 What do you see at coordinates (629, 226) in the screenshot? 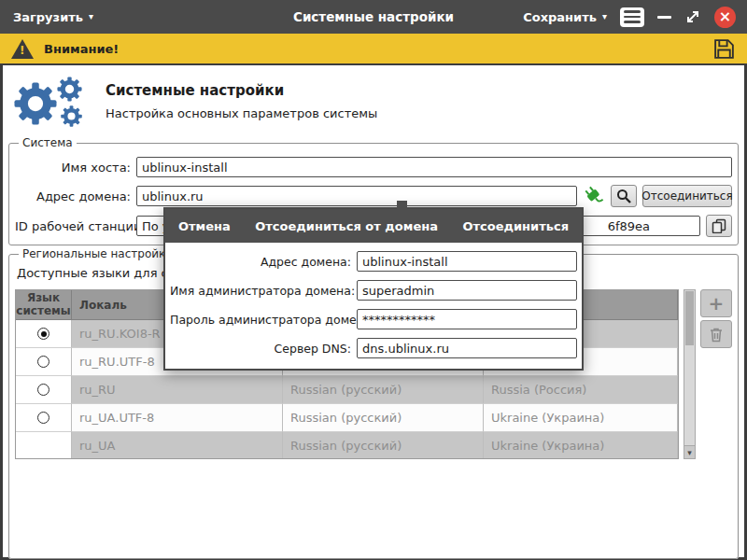
I see `station-id-value-end: 6f89ea` at bounding box center [629, 226].